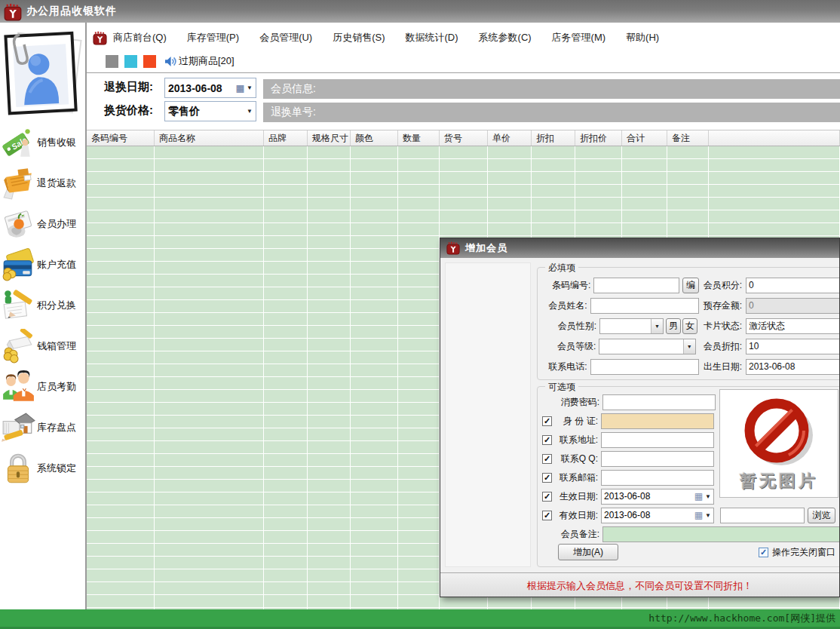 Image resolution: width=840 pixels, height=629 pixels. What do you see at coordinates (374, 138) in the screenshot?
I see `table-header-cell: 颜色` at bounding box center [374, 138].